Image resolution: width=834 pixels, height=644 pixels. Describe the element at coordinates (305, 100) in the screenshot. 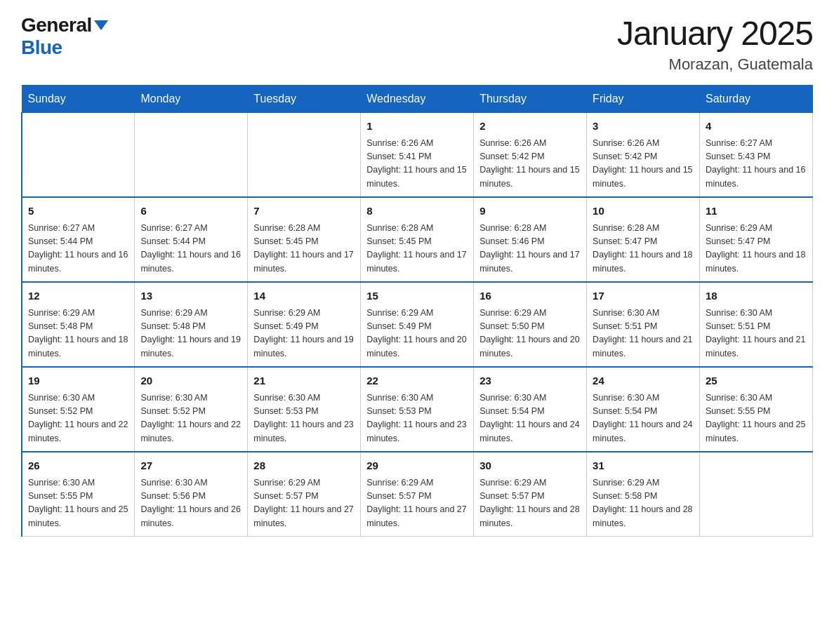

I see `calendar-header-tuesday: Tuesday` at that location.